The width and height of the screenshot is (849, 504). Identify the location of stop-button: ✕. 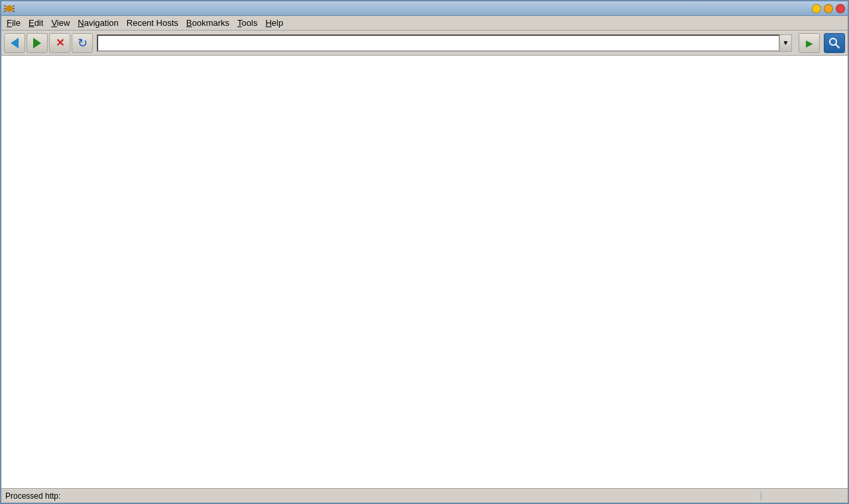
(60, 43).